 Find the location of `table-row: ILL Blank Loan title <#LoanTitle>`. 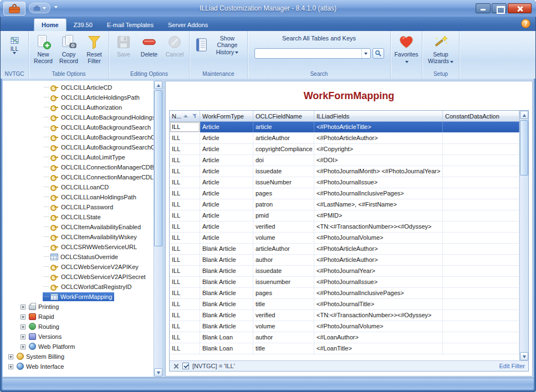

table-row: ILL Blank Loan title <#LoanTitle> is located at coordinates (345, 349).